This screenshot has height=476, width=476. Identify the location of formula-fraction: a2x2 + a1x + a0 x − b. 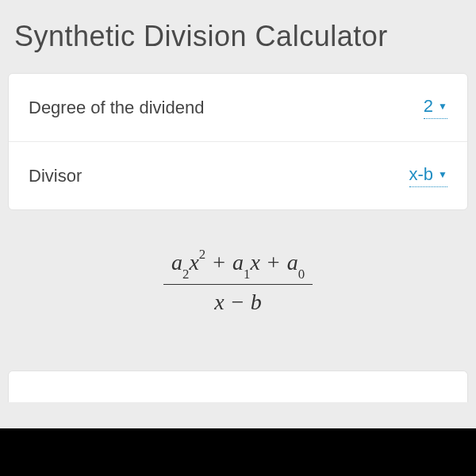
(238, 282).